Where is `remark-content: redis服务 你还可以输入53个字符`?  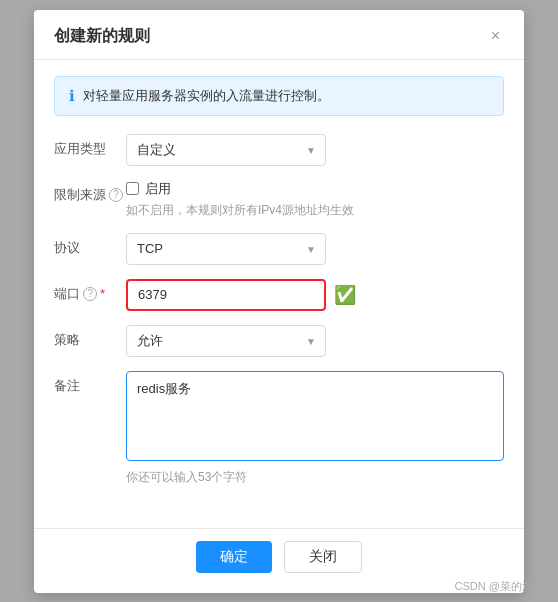 remark-content: redis服务 你还可以输入53个字符 is located at coordinates (315, 428).